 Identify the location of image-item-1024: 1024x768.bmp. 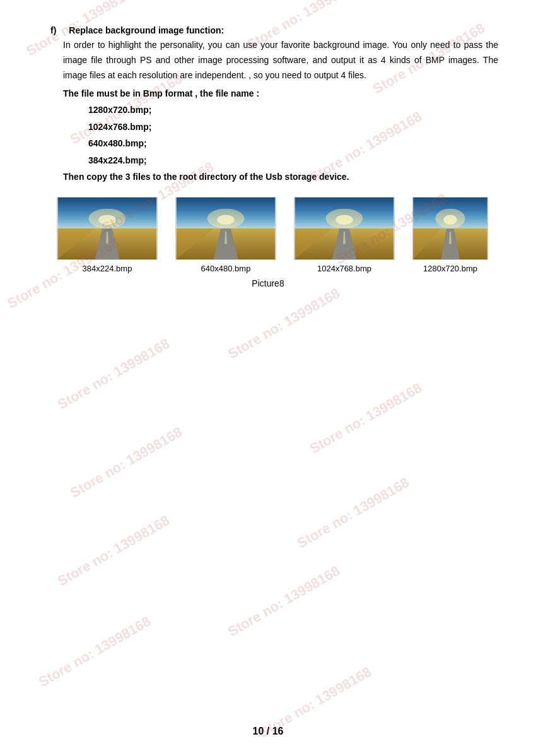
(344, 235).